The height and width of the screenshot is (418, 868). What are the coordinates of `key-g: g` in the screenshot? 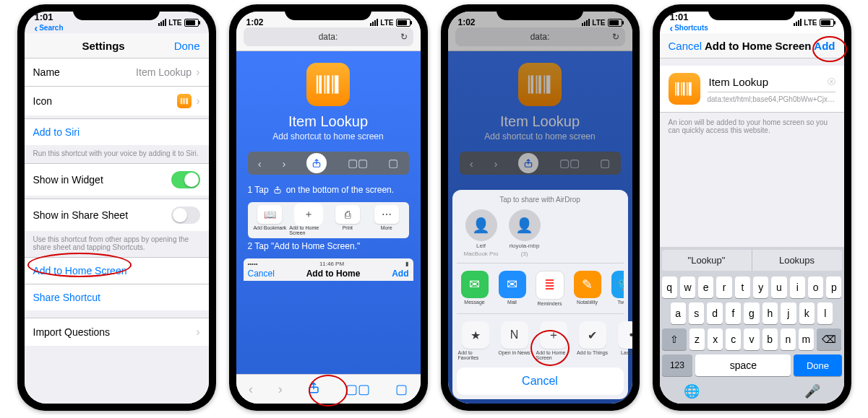 It's located at (752, 313).